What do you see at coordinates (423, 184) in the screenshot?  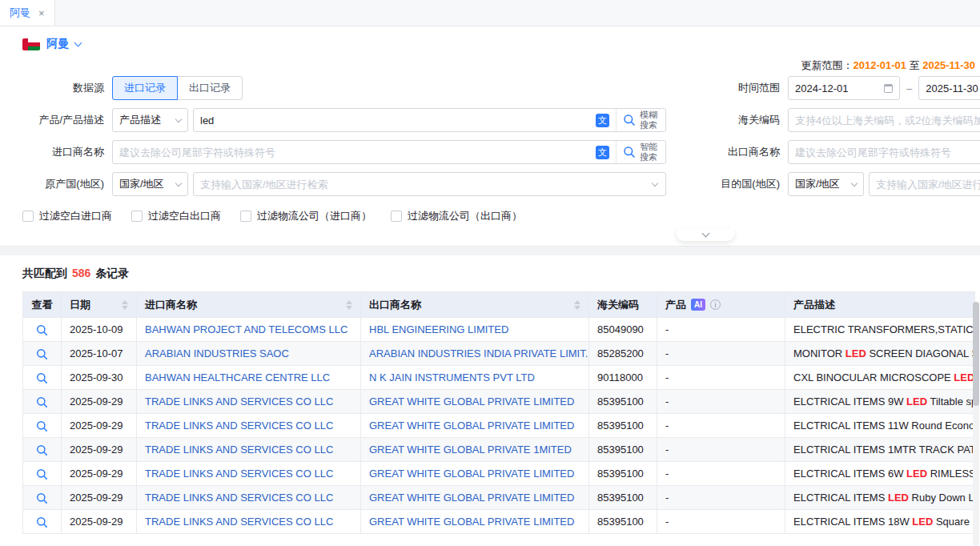 I see `origin-country-input` at bounding box center [423, 184].